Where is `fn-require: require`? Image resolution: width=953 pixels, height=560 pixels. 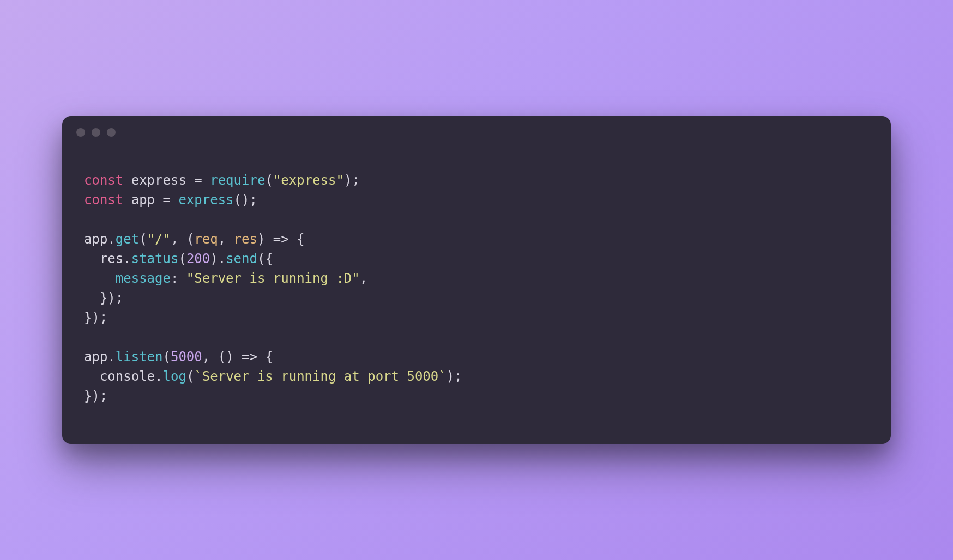 fn-require: require is located at coordinates (238, 180).